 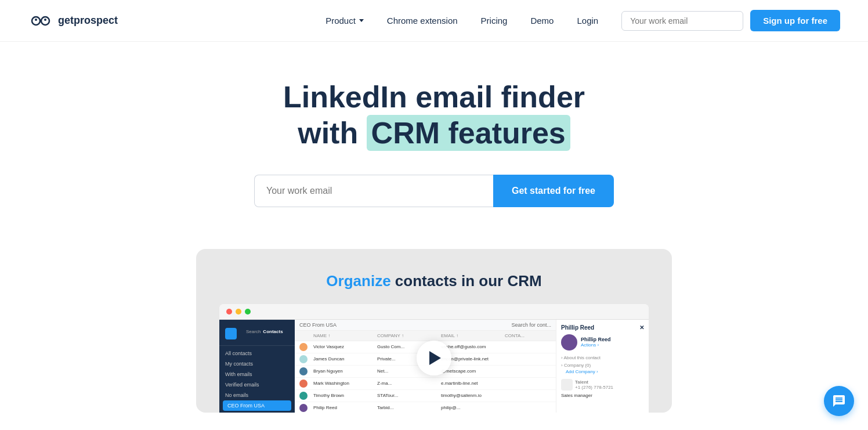 I want to click on panel-person: Phillip Reed Actions ›, so click(x=602, y=342).